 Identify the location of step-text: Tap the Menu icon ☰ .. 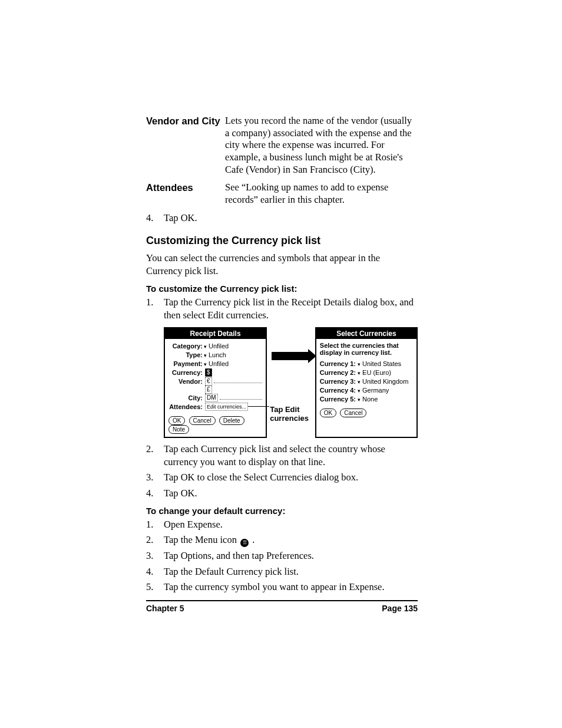
(291, 540).